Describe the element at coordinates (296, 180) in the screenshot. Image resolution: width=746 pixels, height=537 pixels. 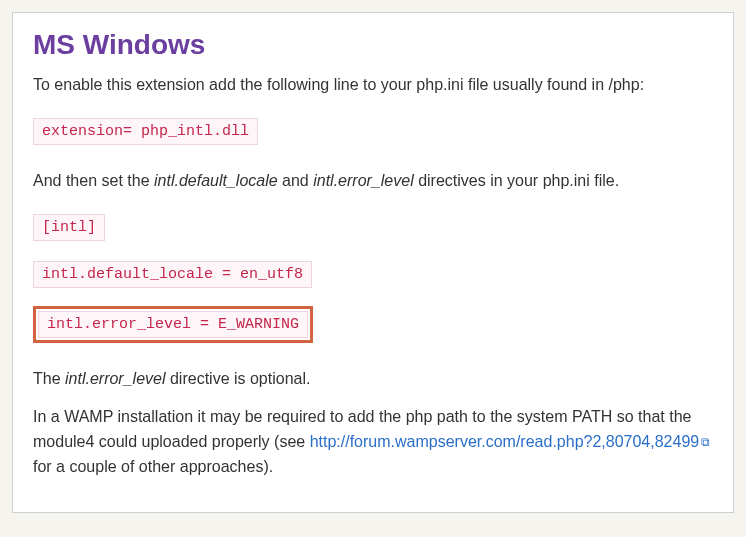
I see `text-fragment: and` at that location.